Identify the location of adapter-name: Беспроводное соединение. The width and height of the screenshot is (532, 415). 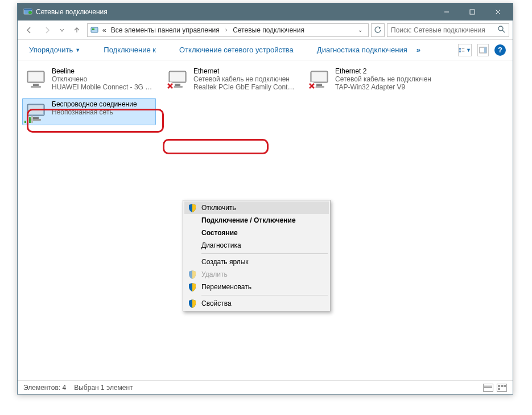
(94, 104).